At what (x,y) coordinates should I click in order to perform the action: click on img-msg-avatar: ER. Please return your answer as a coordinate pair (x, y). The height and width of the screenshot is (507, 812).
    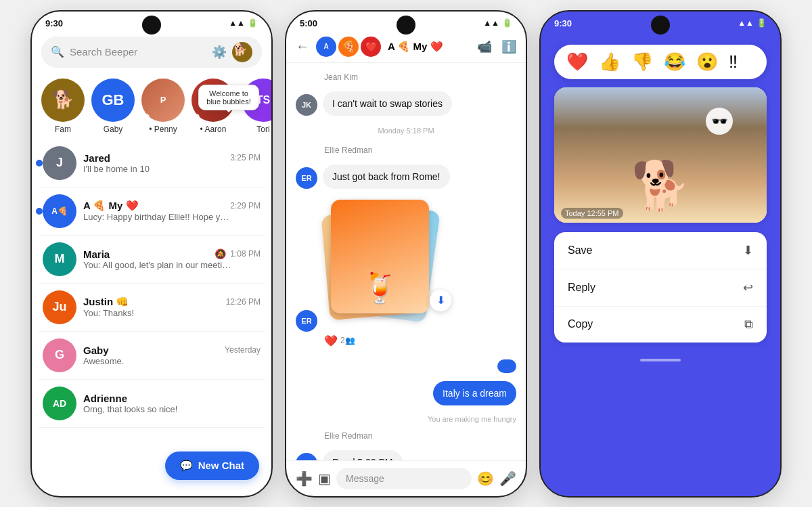
    Looking at the image, I should click on (307, 321).